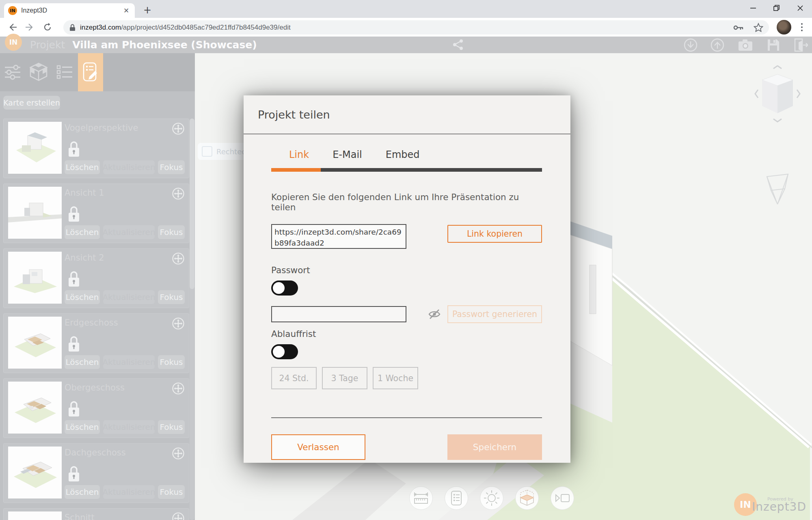  I want to click on save-button: Speichern, so click(495, 447).